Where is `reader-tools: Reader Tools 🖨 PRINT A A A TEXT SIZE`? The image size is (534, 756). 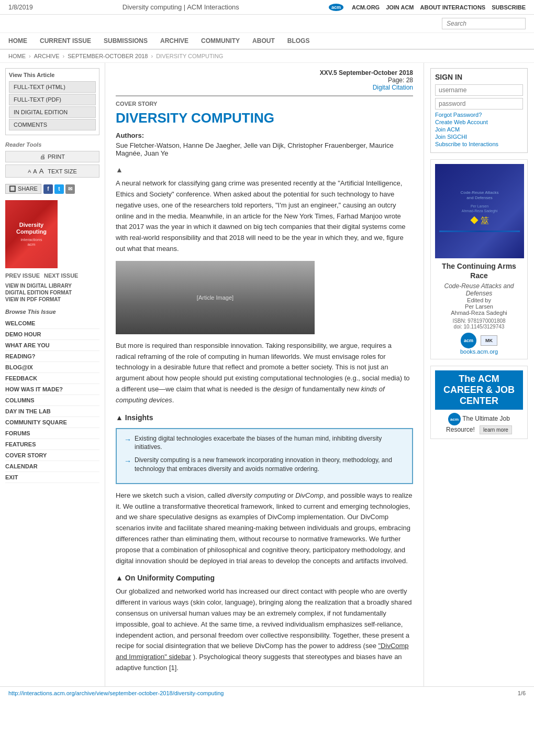 reader-tools: Reader Tools 🖨 PRINT A A A TEXT SIZE is located at coordinates (52, 159).